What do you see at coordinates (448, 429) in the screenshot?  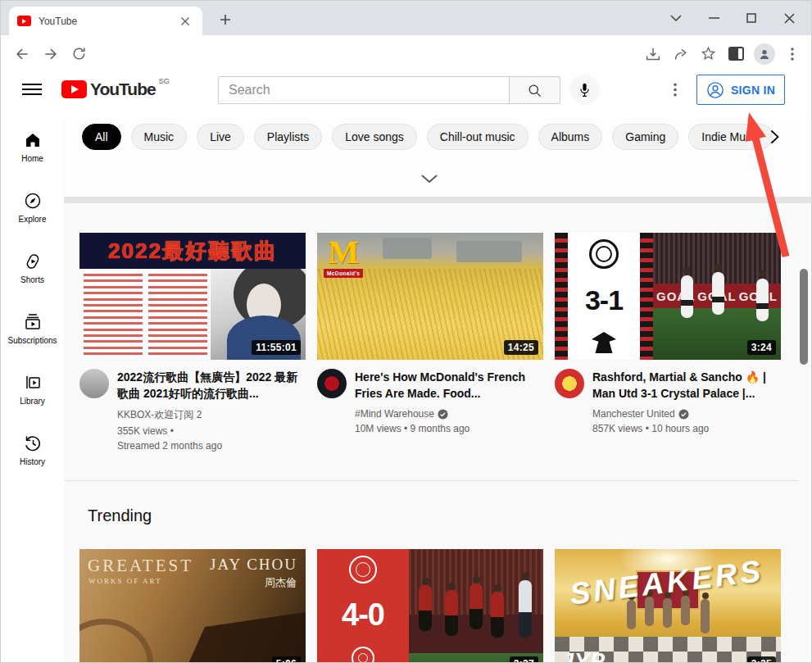 I see `video-meta: 10M views • 9 months ago` at bounding box center [448, 429].